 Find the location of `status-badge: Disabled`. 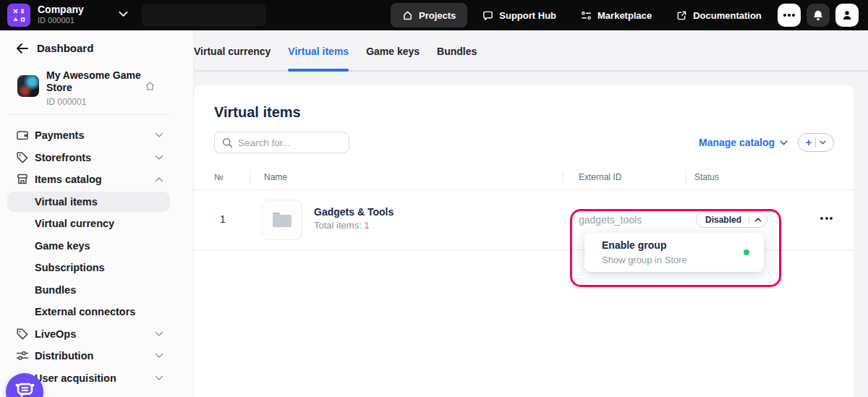

status-badge: Disabled is located at coordinates (723, 220).